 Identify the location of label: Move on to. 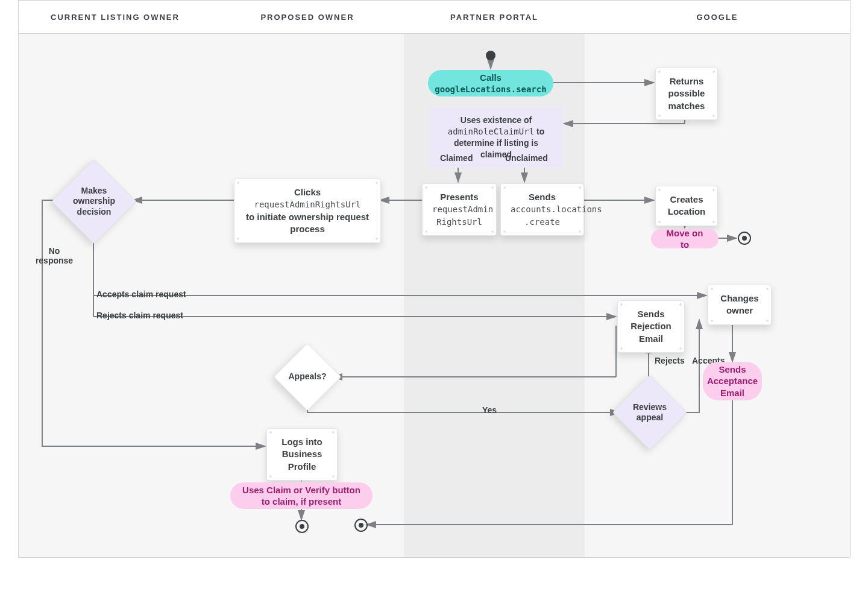
(685, 239).